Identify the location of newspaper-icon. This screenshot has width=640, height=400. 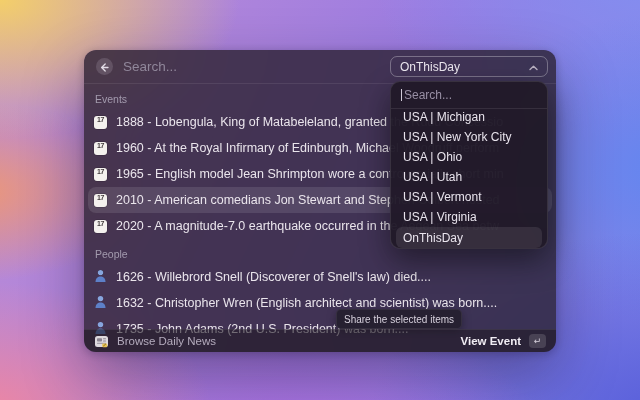
(102, 342).